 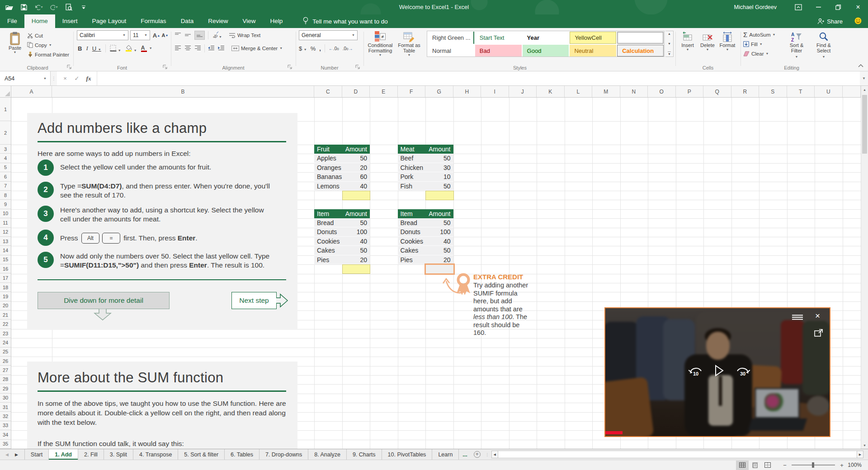 What do you see at coordinates (202, 455) in the screenshot?
I see `sheet-tab-5-sort-filter: 5. Sort & filter` at bounding box center [202, 455].